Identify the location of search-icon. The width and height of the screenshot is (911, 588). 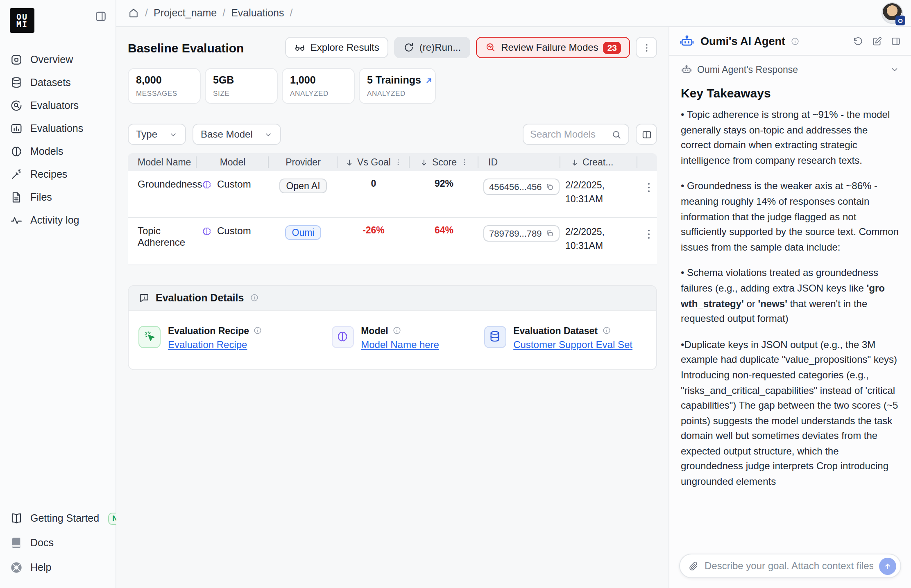
(616, 134).